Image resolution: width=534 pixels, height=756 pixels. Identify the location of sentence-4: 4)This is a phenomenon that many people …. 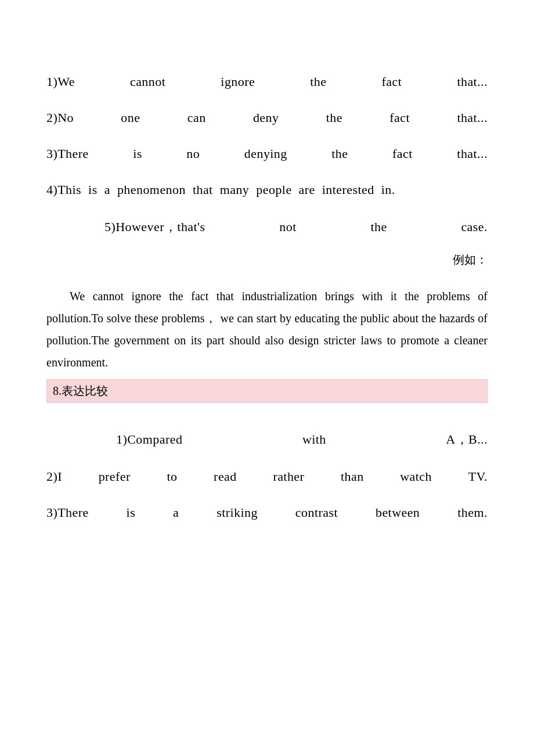
(267, 190).